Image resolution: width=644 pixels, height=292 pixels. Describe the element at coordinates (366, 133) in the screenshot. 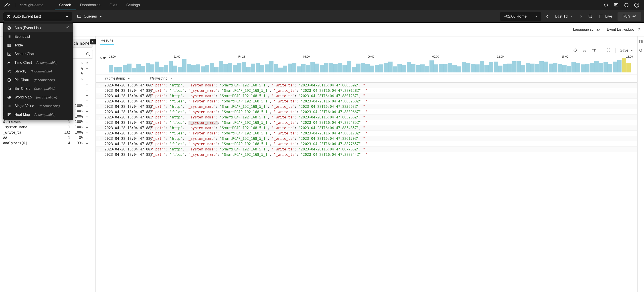

I see `table-row: ⋮2023-04-28 18:04:47.886{"_path": "files…` at that location.